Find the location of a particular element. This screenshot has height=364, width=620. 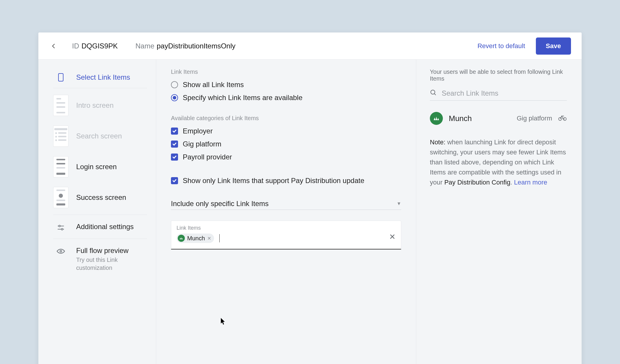

sidebar-item-label: Full flow preview is located at coordinates (106, 251).